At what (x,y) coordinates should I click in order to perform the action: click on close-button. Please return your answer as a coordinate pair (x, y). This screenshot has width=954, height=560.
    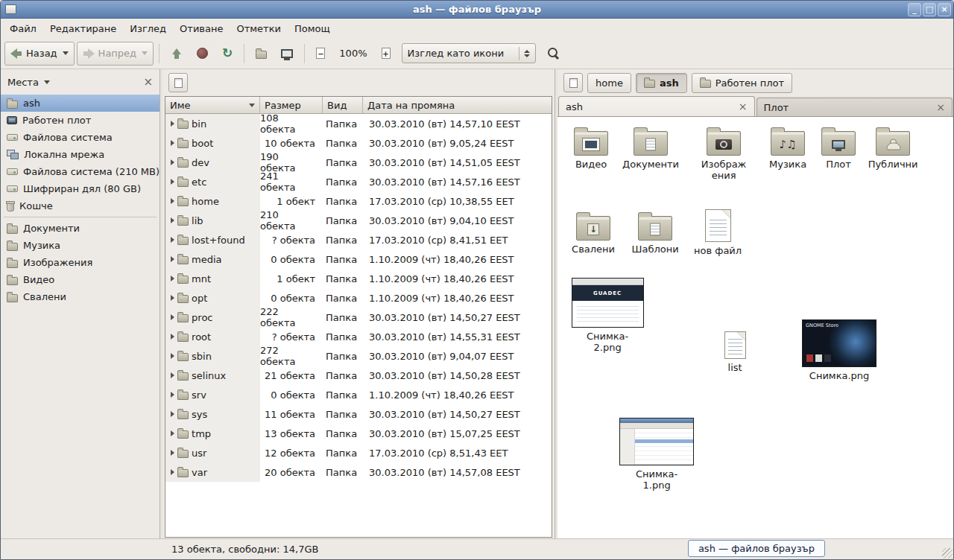
    Looking at the image, I should click on (944, 10).